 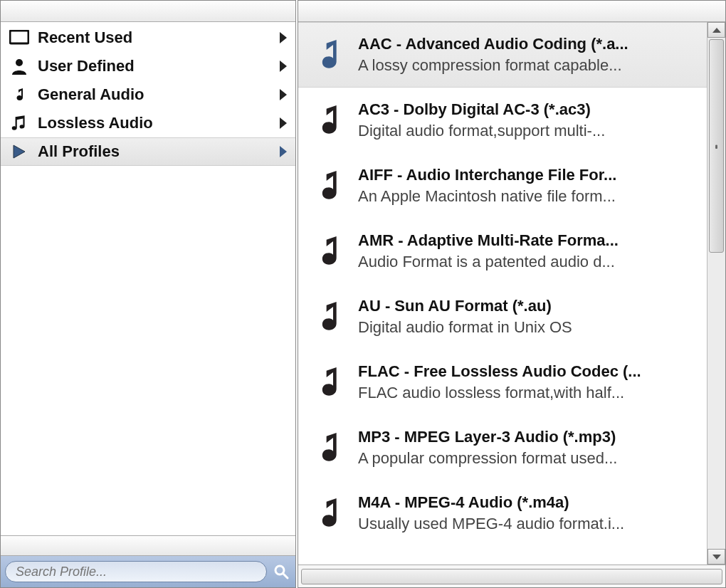 I want to click on profile-row: AMR - Adaptive Multi-Rate Forma... Audio…, so click(x=503, y=251).